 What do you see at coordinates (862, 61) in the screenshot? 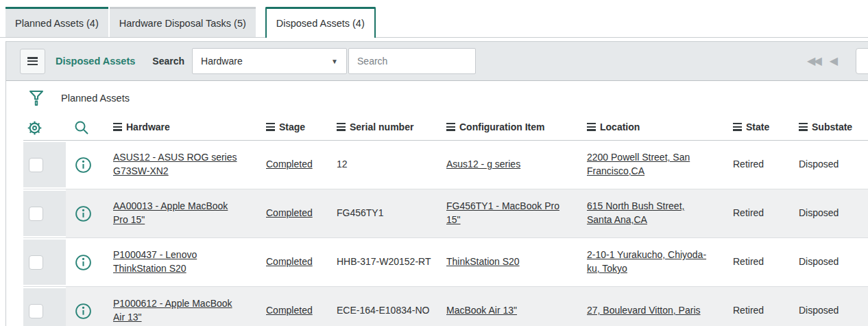
I see `row-range-input` at bounding box center [862, 61].